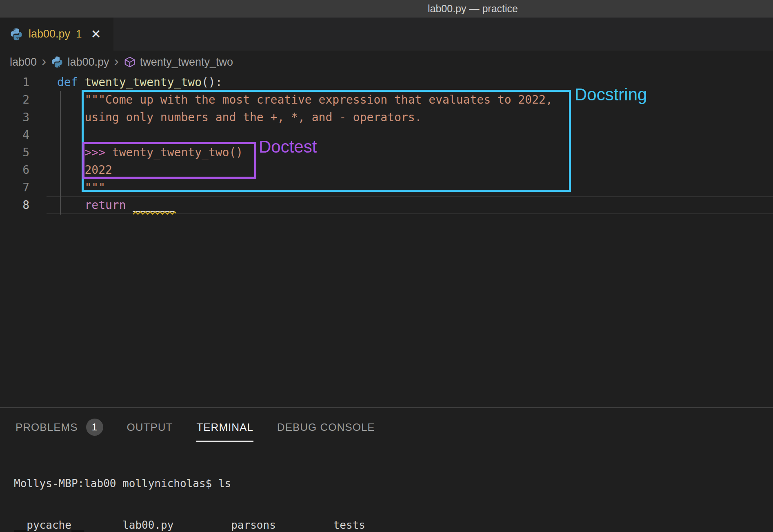 The image size is (773, 532). I want to click on terminal-output: Mollys-MBP:lab00 mollynicholas$ ls __pyc…, so click(193, 490).